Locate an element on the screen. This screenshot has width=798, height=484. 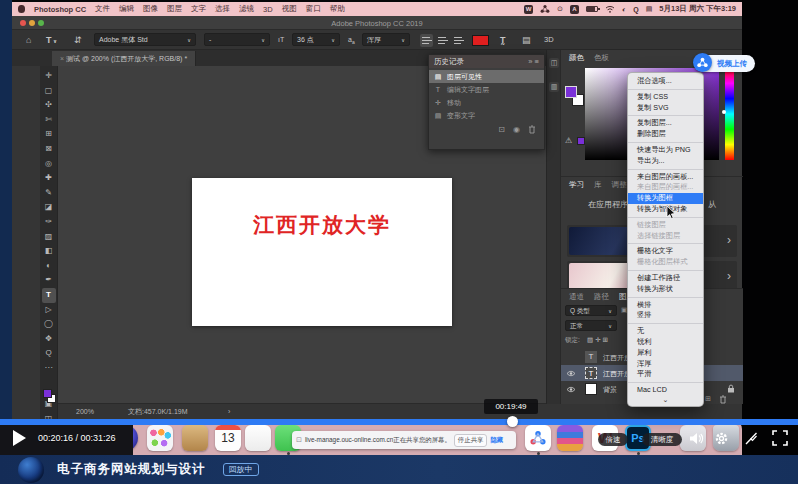
gamut-color-chip is located at coordinates (581, 141).